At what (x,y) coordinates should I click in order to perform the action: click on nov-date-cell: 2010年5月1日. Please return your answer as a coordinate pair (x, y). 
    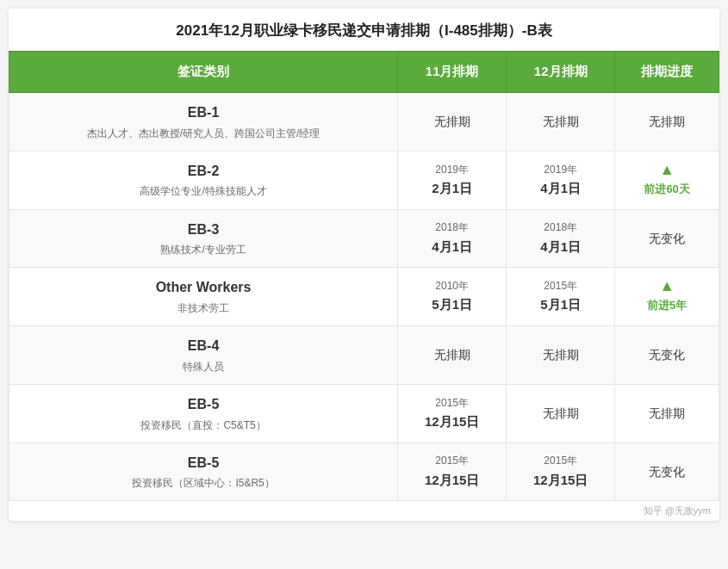
    Looking at the image, I should click on (452, 297).